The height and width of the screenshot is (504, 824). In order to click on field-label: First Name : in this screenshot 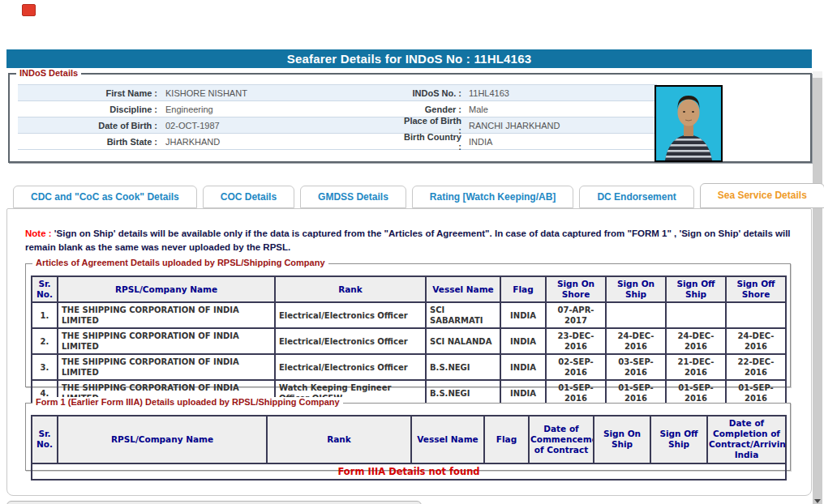, I will do `click(88, 93)`.